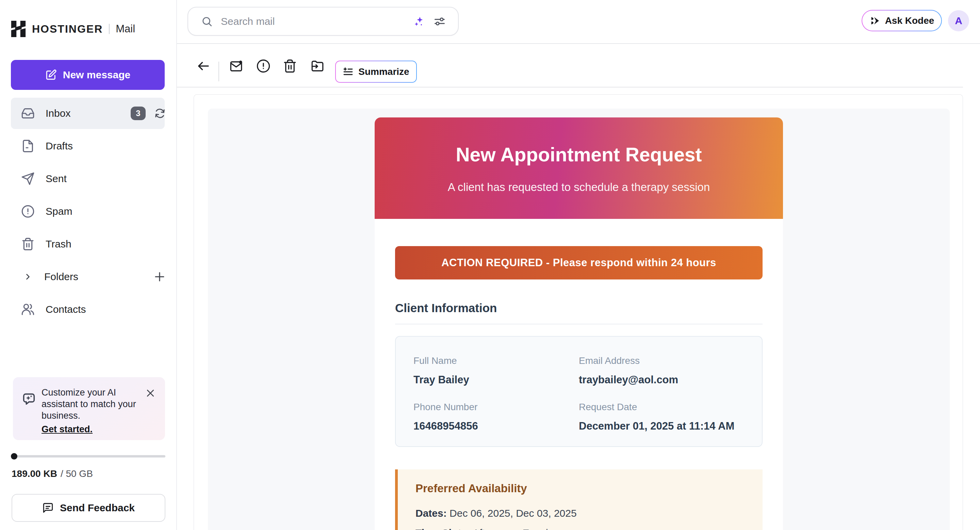  I want to click on send-feedback-label: Send Feedback, so click(97, 508).